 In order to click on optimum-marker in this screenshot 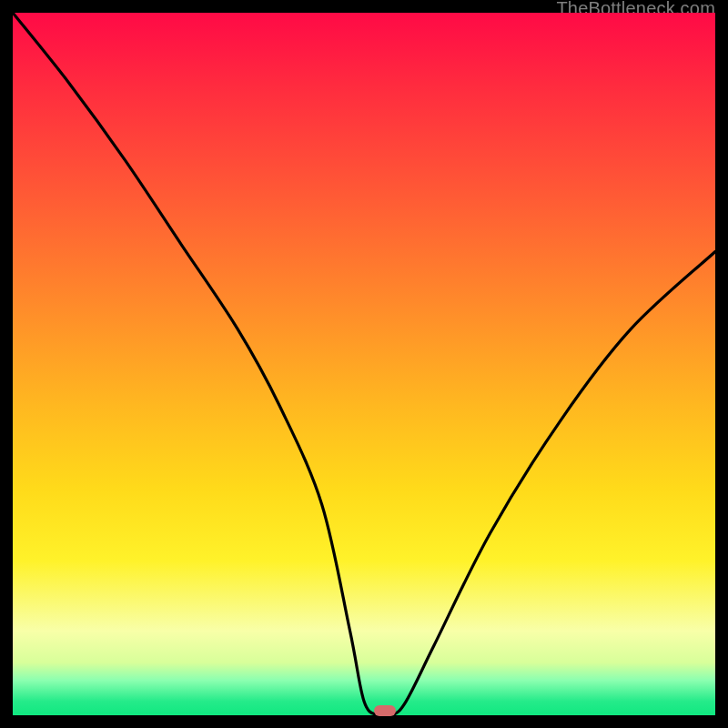, I will do `click(385, 711)`.